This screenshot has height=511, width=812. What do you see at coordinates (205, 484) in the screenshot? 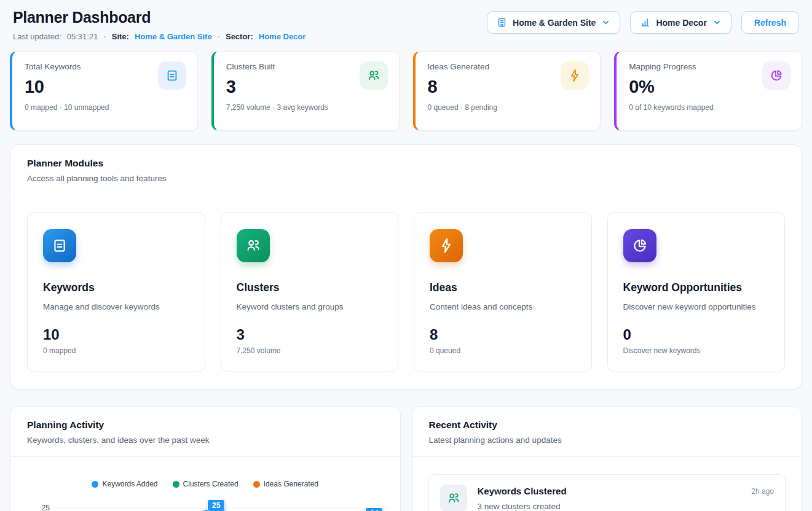
I see `chart-legend: Keywords Added Clusters Created Ideas Ge…` at bounding box center [205, 484].